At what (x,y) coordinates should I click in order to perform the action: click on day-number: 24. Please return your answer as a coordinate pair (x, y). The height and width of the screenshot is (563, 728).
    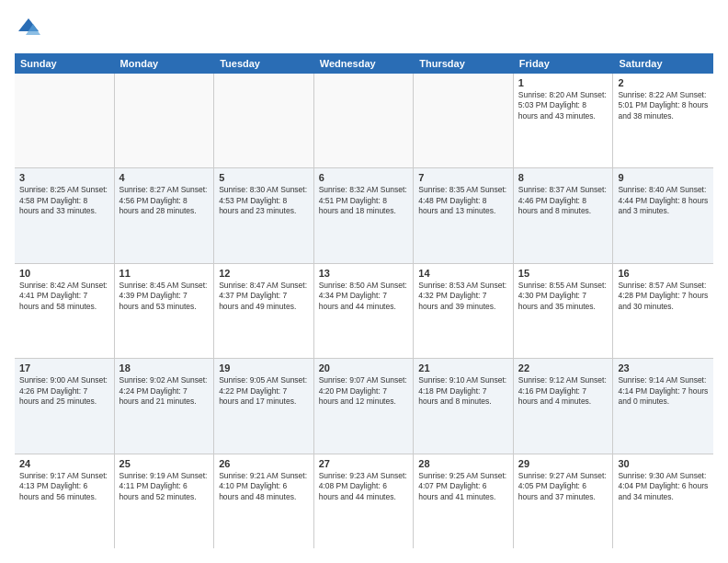
    Looking at the image, I should click on (64, 464).